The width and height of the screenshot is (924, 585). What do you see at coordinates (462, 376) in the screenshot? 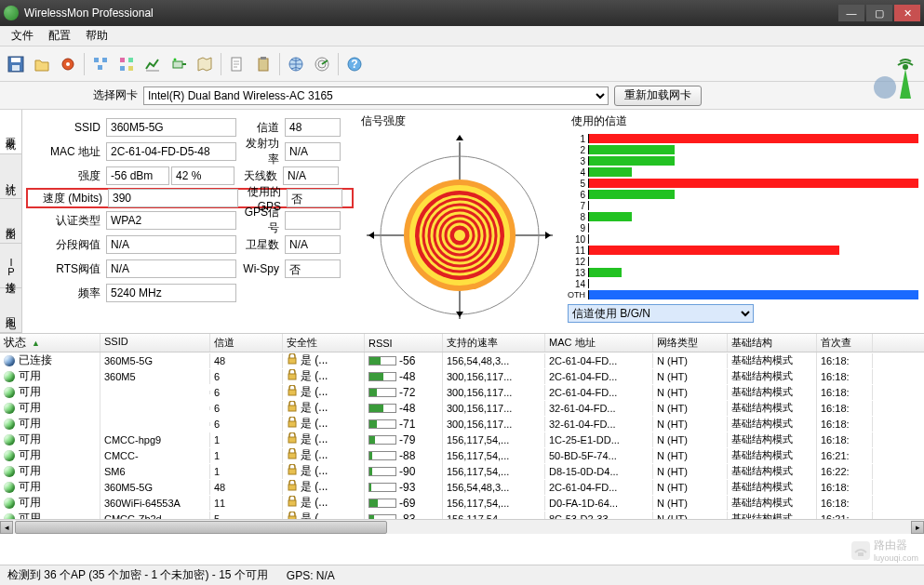
I see `table-row: 可用360M56是 (...-48300,156,117...2C-61-04-…` at bounding box center [462, 376].